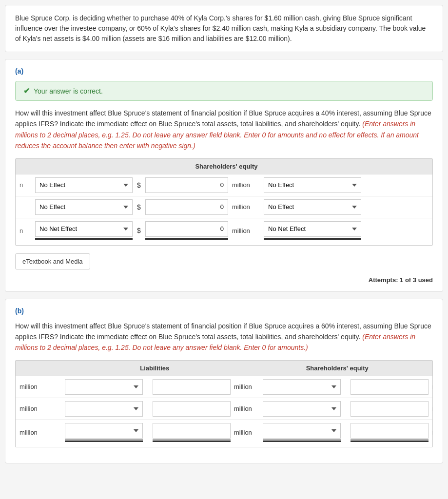 The width and height of the screenshot is (448, 499). What do you see at coordinates (224, 311) in the screenshot?
I see `section-b-label: (b)` at bounding box center [224, 311].